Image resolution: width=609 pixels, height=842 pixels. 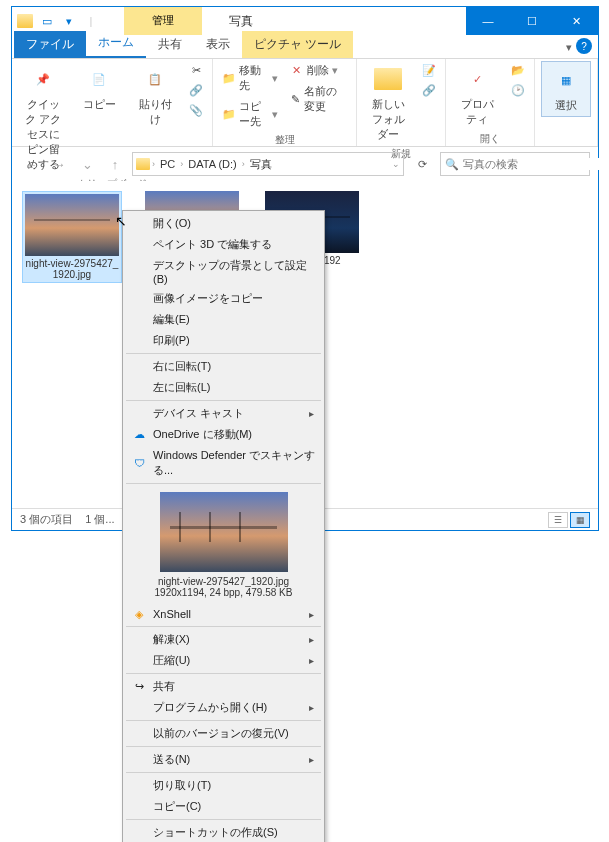 What do you see at coordinates (580, 520) in the screenshot?
I see `icons-view-button: ▦` at bounding box center [580, 520].